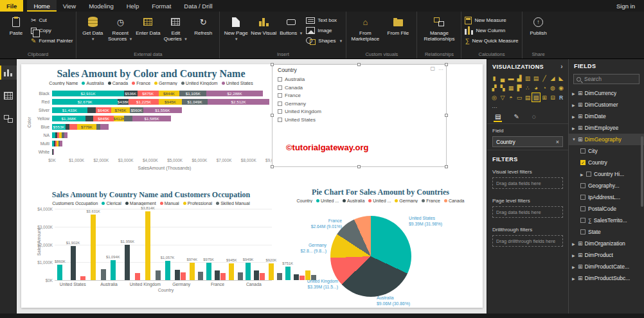 The height and width of the screenshot is (318, 644). I want to click on column-group-united-states: $860K$1,902K$3,631K, so click(80, 244).